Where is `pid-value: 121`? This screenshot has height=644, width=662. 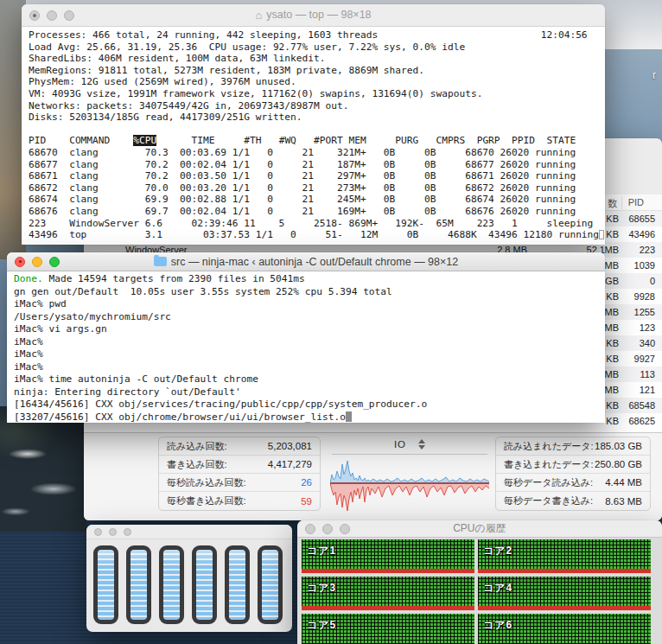 pid-value: 121 is located at coordinates (647, 390).